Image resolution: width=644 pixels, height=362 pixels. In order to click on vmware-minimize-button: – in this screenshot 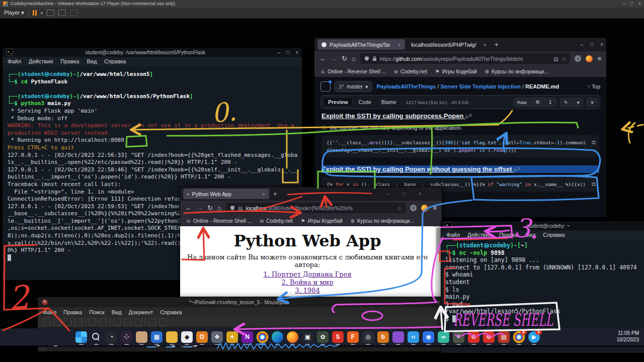, I will do `click(624, 4)`.